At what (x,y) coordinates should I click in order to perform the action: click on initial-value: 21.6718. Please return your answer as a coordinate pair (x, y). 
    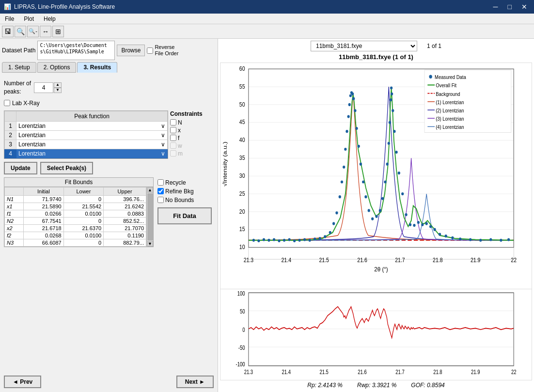
    Looking at the image, I should click on (44, 228).